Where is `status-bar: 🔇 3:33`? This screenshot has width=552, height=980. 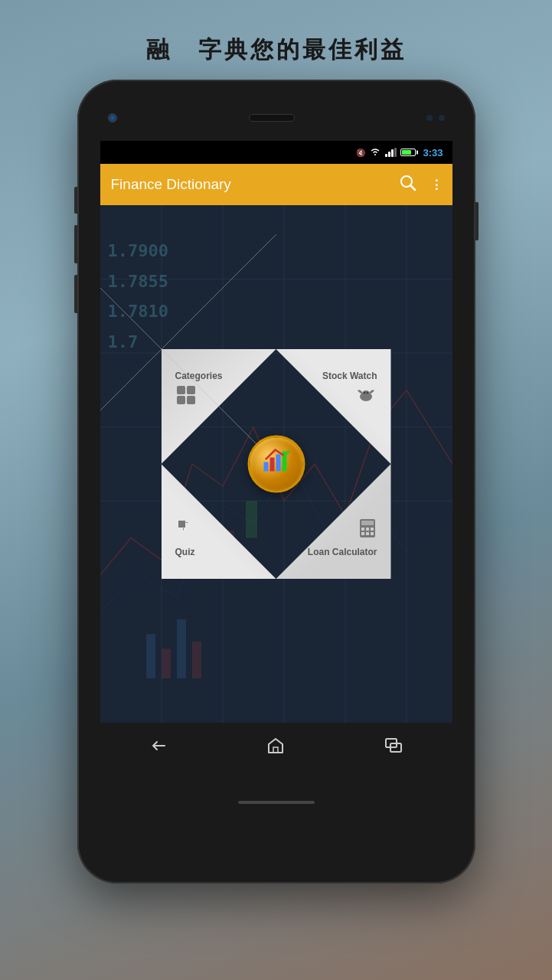
status-bar: 🔇 3:33 is located at coordinates (276, 152).